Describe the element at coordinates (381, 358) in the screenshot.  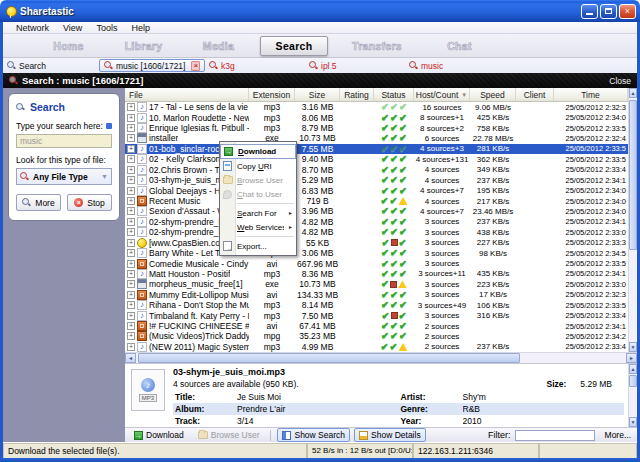
I see `horizontal-scrollbar: ◄ ►` at that location.